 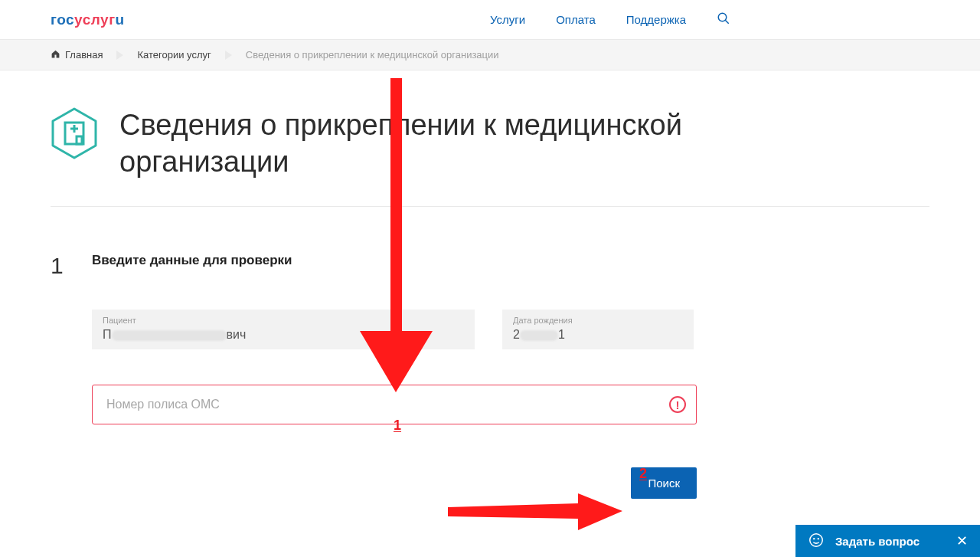 I want to click on step-title: Введите данные для проверки, so click(x=511, y=260).